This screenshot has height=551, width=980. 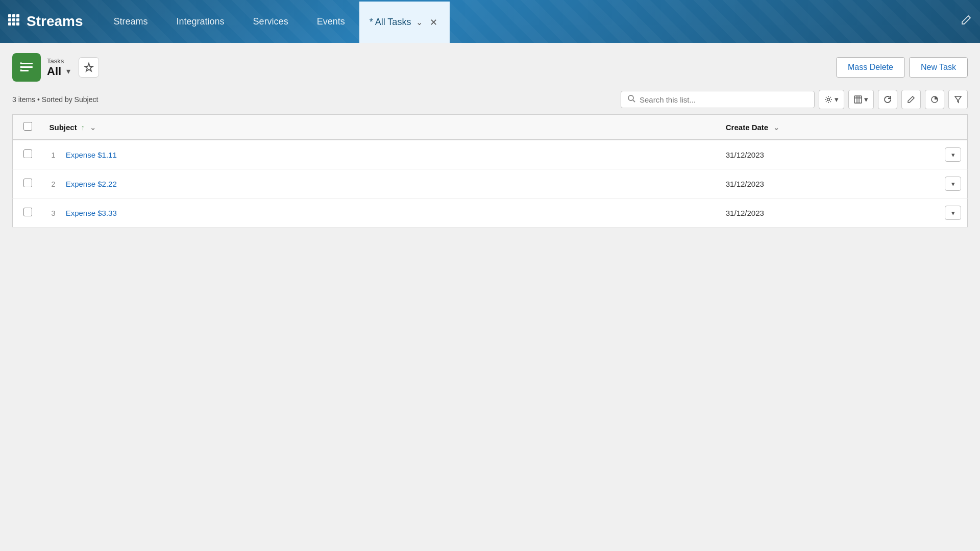 What do you see at coordinates (490, 128) in the screenshot?
I see `table-header-row: Subject ↑ ⌄ Create Date ⌄` at bounding box center [490, 128].